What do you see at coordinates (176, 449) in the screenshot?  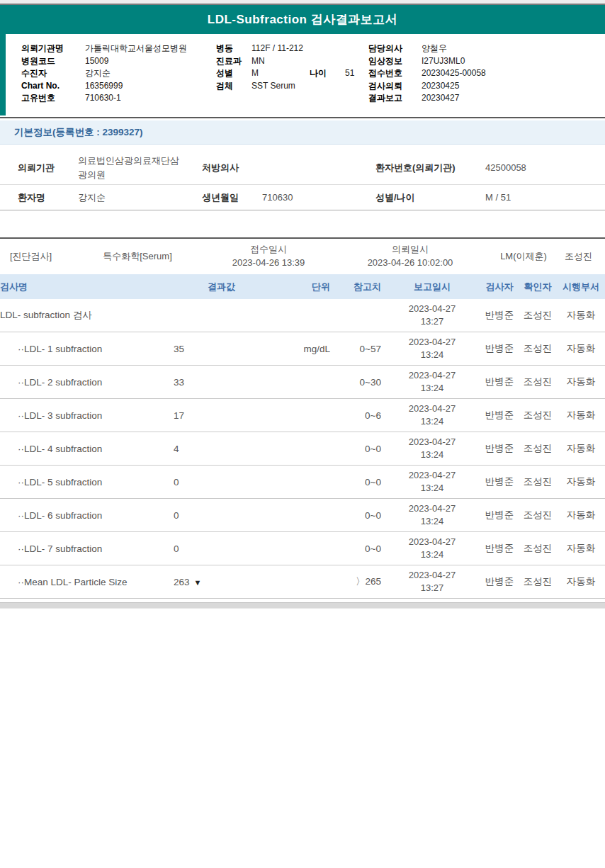 I see `result-value: 4` at bounding box center [176, 449].